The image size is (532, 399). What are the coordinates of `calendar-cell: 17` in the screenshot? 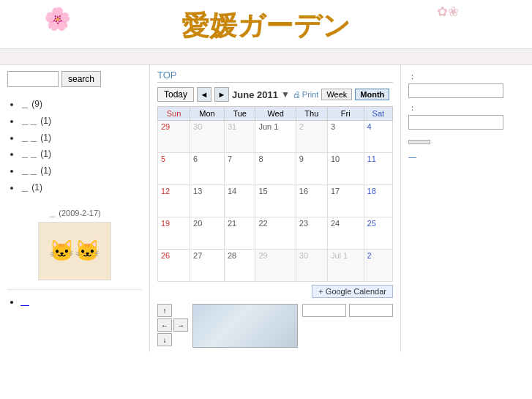 It's located at (345, 201).